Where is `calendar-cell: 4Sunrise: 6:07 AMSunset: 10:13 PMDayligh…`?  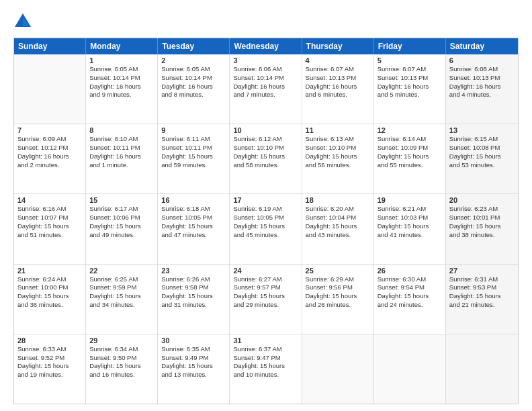
calendar-cell: 4Sunrise: 6:07 AMSunset: 10:13 PMDayligh… is located at coordinates (339, 89).